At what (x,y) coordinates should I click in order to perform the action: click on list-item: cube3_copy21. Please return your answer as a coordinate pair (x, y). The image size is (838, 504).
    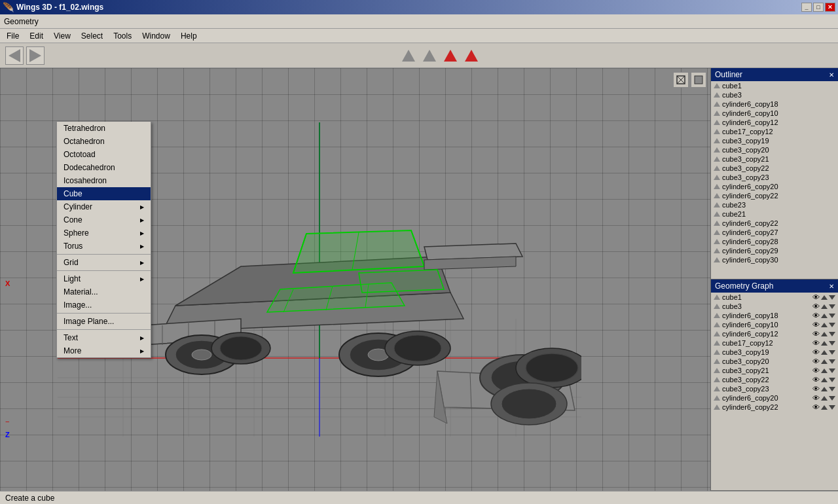
    Looking at the image, I should click on (774, 159).